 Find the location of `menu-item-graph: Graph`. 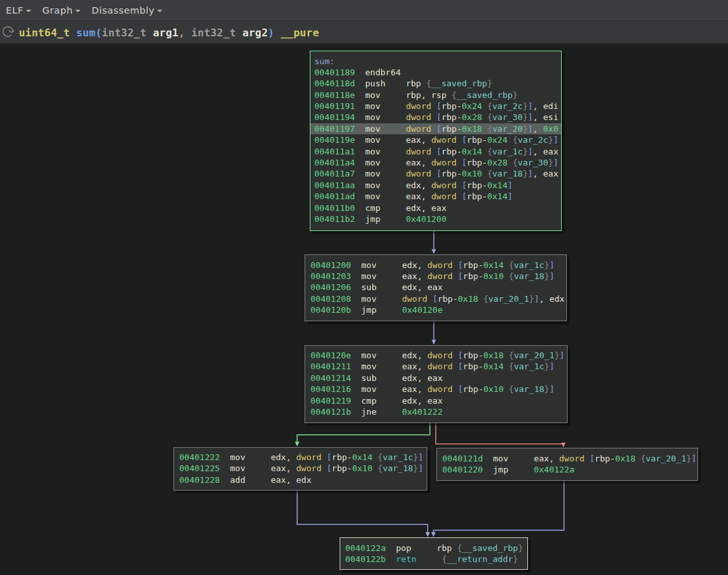

menu-item-graph: Graph is located at coordinates (61, 10).